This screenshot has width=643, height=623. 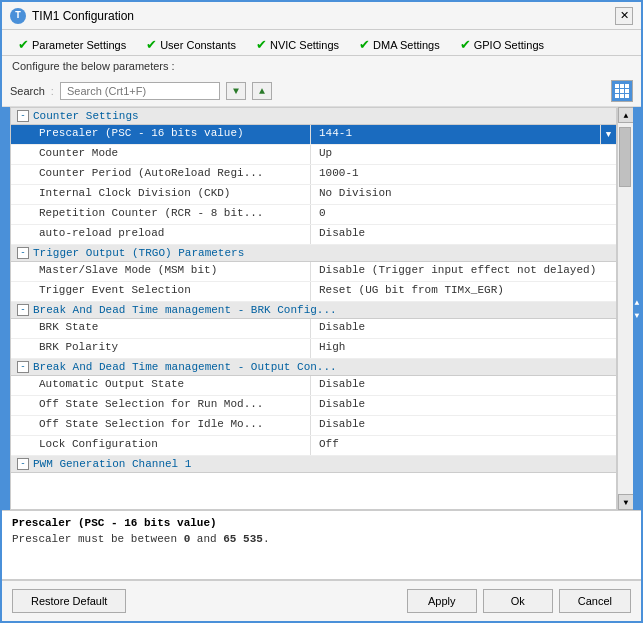 I want to click on window-title: TIM1 Configuration, so click(x=83, y=16).